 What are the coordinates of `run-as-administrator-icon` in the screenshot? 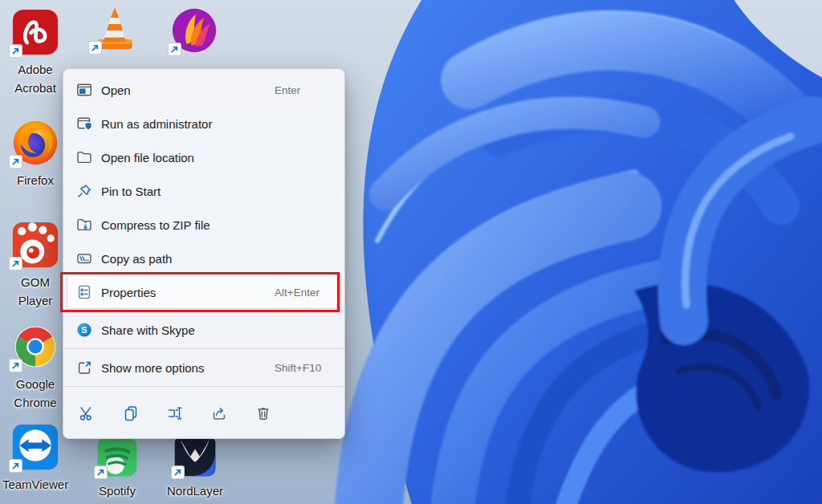 It's located at (84, 124).